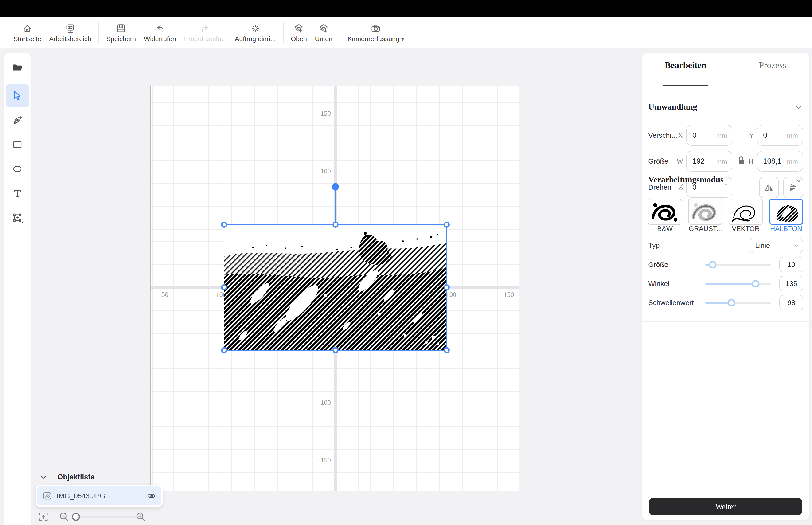 The image size is (812, 525). Describe the element at coordinates (671, 303) in the screenshot. I see `threshold-slider-label: Schwellenwert` at that location.